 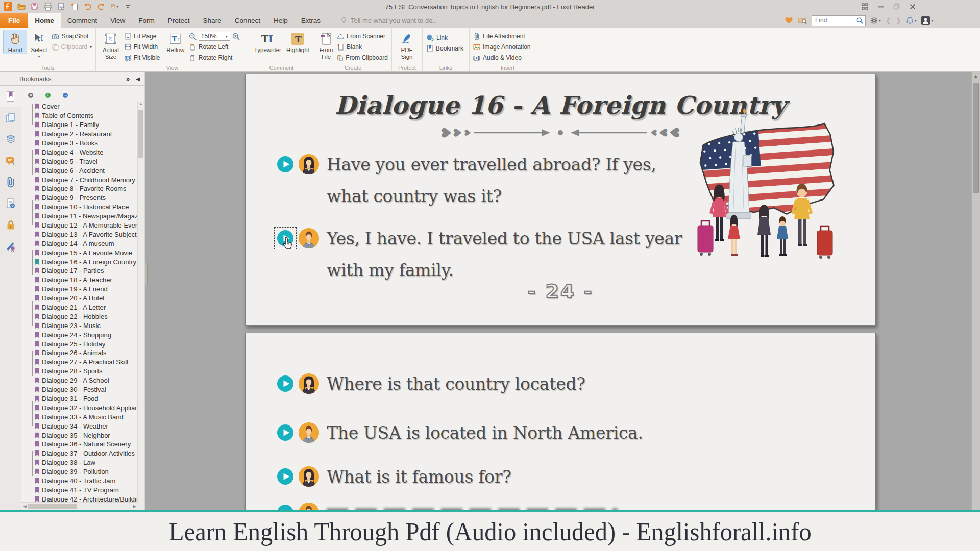 I want to click on from-scanner-button: From Scanner, so click(x=362, y=36).